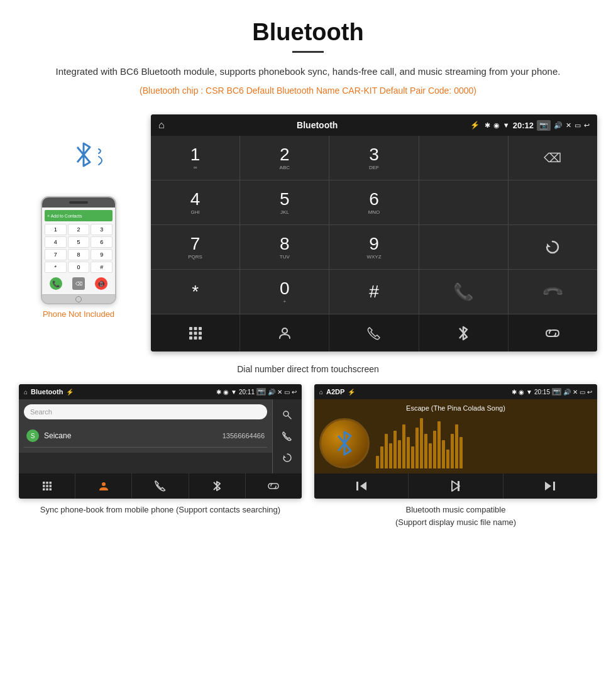 The image size is (616, 686). What do you see at coordinates (336, 392) in the screenshot?
I see `music-title: A2DP` at bounding box center [336, 392].